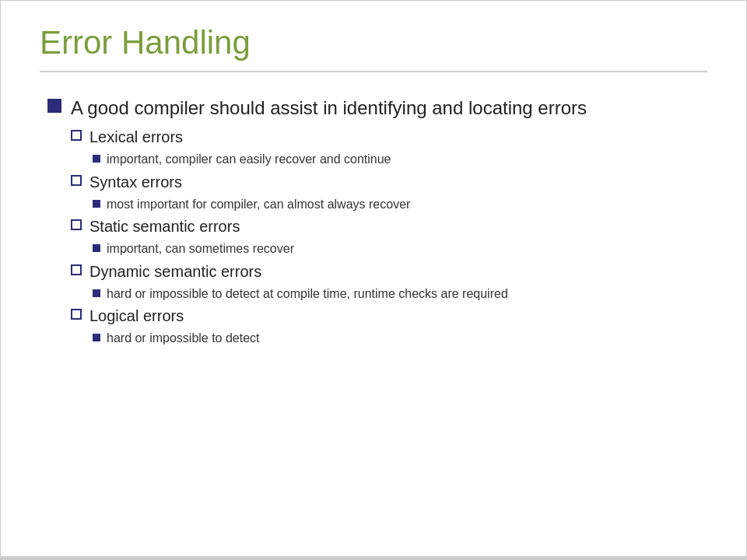  Describe the element at coordinates (135, 182) in the screenshot. I see `level2-text: Syntax errors` at that location.